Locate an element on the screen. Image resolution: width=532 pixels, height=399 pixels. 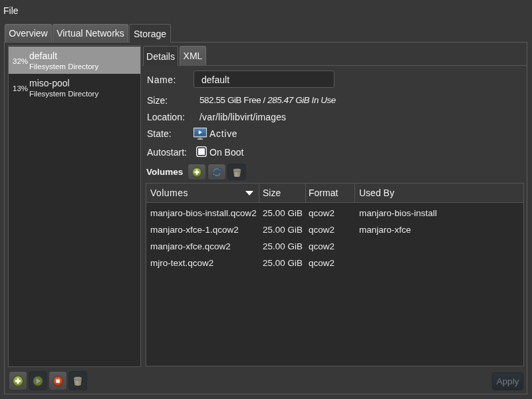
add-volume-button is located at coordinates (197, 172).